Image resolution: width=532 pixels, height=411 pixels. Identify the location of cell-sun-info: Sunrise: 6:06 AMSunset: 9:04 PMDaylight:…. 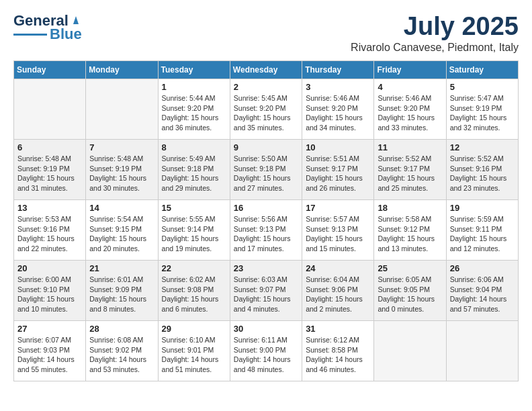
(482, 294).